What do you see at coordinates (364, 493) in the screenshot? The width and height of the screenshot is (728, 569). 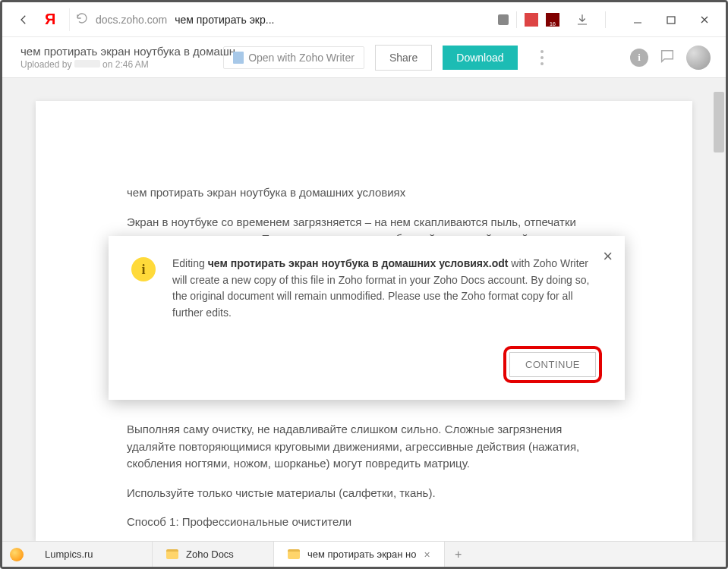 I see `doc-paragraph: Используйте только чистые материалы (сал…` at bounding box center [364, 493].